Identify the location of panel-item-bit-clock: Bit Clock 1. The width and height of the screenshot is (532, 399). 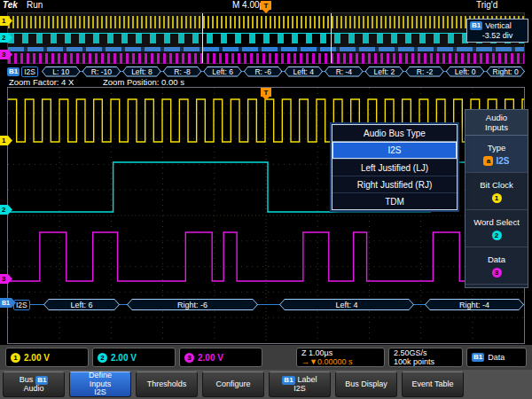
(497, 192).